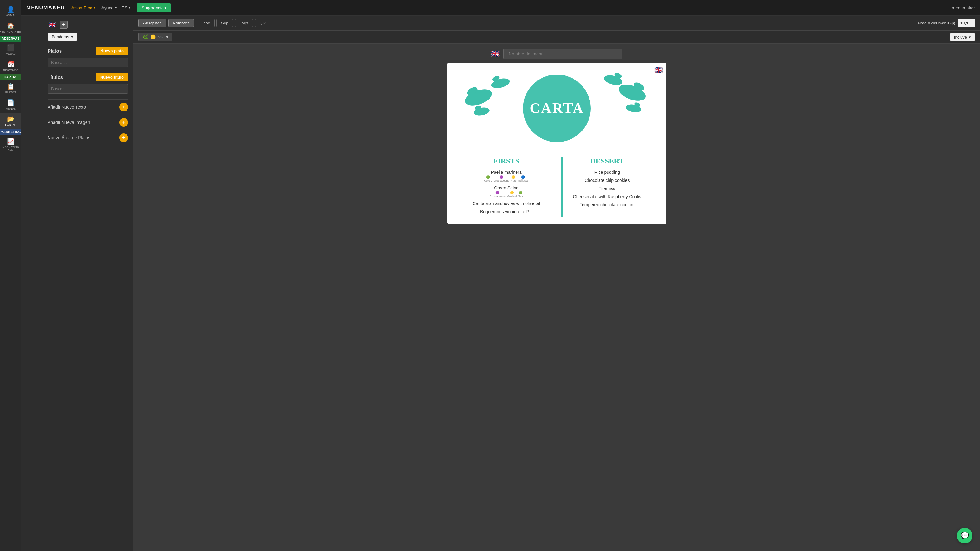 The image size is (980, 551). Describe the element at coordinates (506, 211) in the screenshot. I see `menu-item-boquerones: Boquerones vinaigrette P...` at that location.